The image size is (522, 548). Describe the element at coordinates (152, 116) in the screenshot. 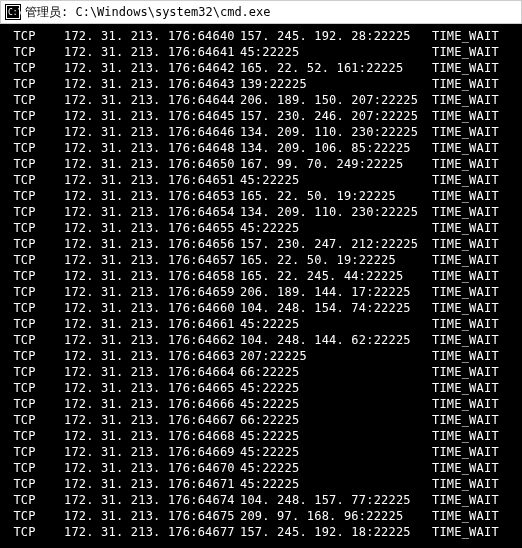

I see `local-addr-cell: 172. 31. 213. 176:64645` at that location.